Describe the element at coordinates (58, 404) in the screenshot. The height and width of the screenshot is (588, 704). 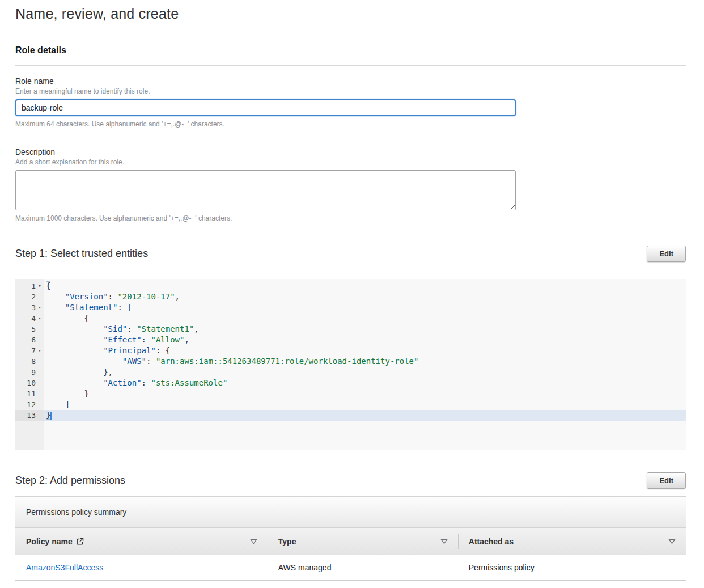
I see `json-punctuation: ]` at that location.